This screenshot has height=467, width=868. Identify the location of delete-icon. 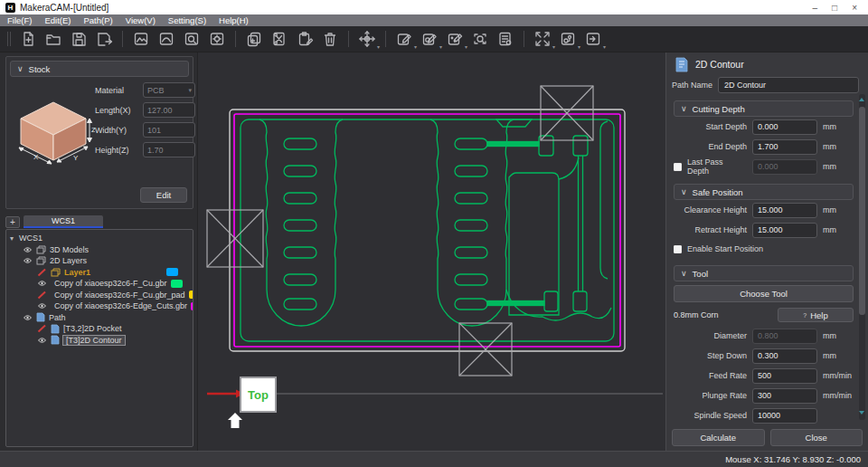
(330, 39).